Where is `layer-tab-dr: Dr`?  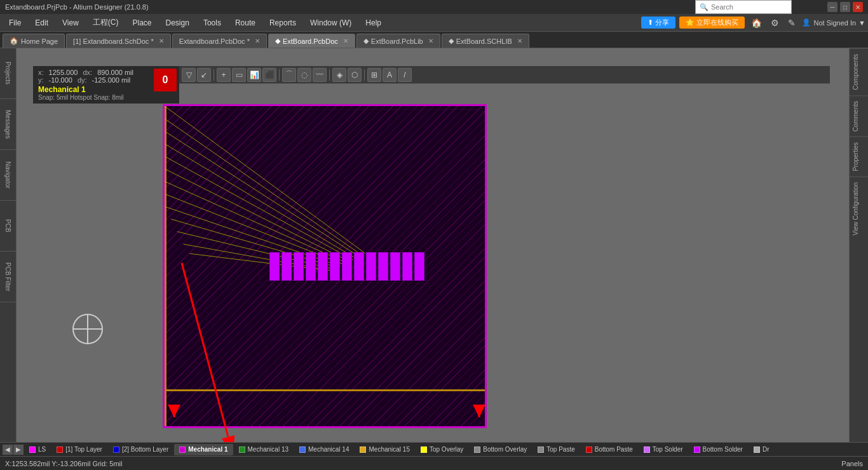 layer-tab-dr: Dr is located at coordinates (761, 450).